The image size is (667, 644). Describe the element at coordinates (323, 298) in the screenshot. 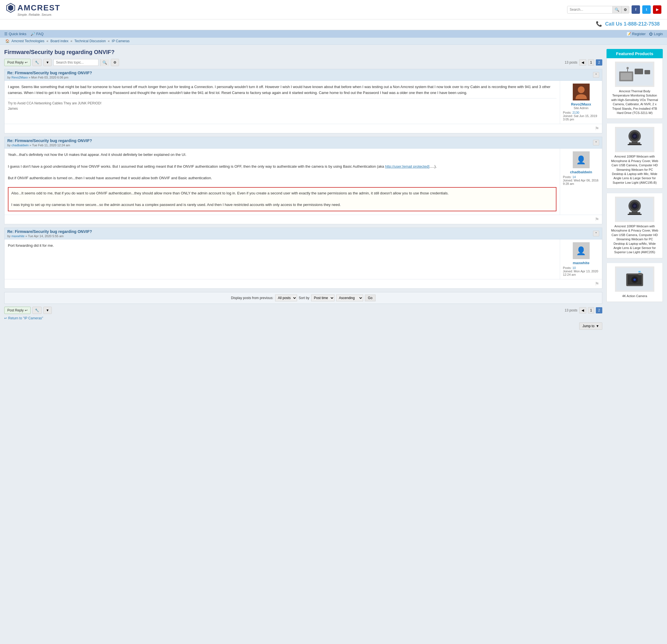

I see `sort-by-select: Post time Author Subject` at that location.